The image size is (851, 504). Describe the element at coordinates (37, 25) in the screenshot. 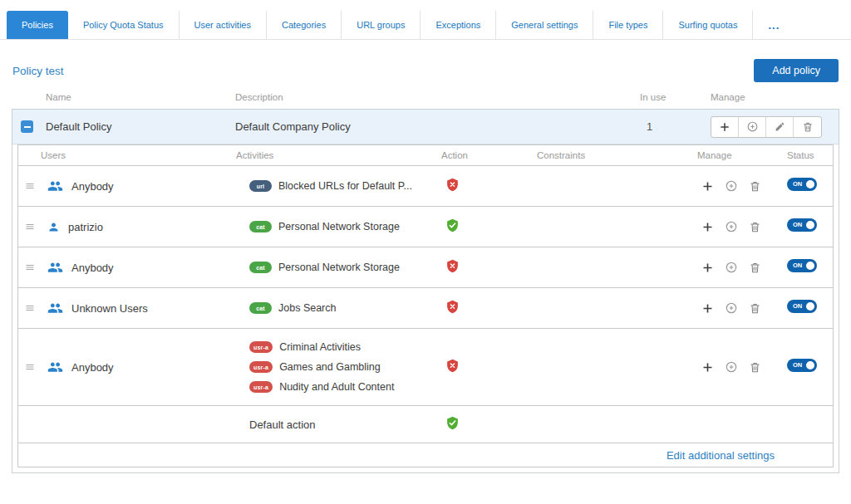

I see `tab-policies: Policies` at that location.